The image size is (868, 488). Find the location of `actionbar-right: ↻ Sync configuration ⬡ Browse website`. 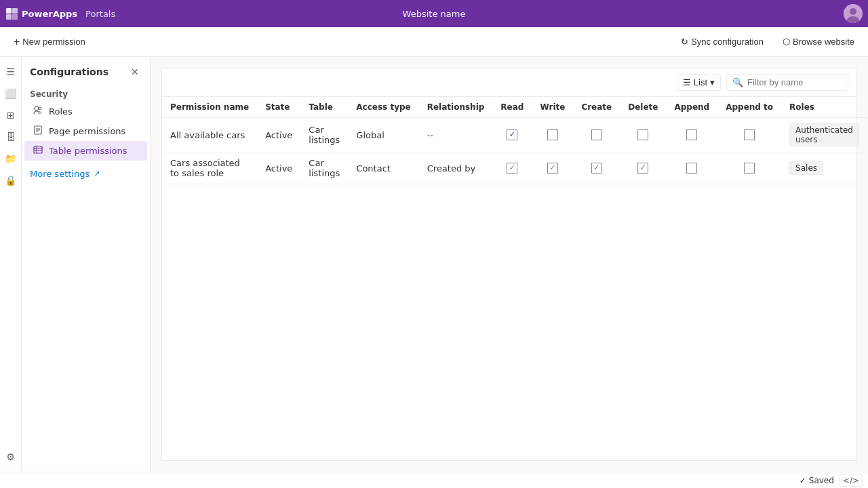

actionbar-right: ↻ Sync configuration ⬡ Browse website is located at coordinates (768, 42).